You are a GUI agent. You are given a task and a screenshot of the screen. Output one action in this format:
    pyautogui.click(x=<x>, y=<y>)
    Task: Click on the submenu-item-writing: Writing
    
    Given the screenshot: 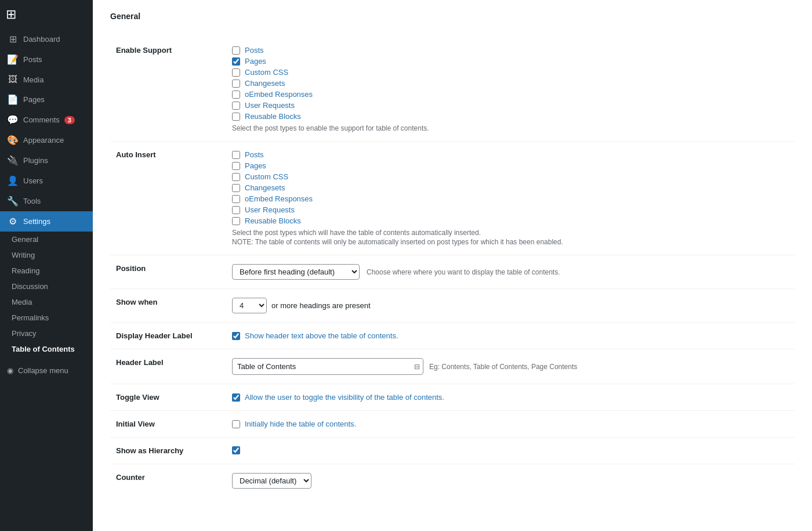 What is the action you would take?
    pyautogui.click(x=46, y=255)
    